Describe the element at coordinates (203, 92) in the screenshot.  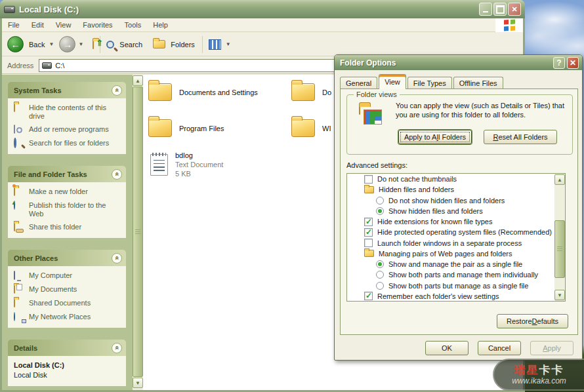
I see `file-tile-documents-and-settings: Documents and Settings` at that location.